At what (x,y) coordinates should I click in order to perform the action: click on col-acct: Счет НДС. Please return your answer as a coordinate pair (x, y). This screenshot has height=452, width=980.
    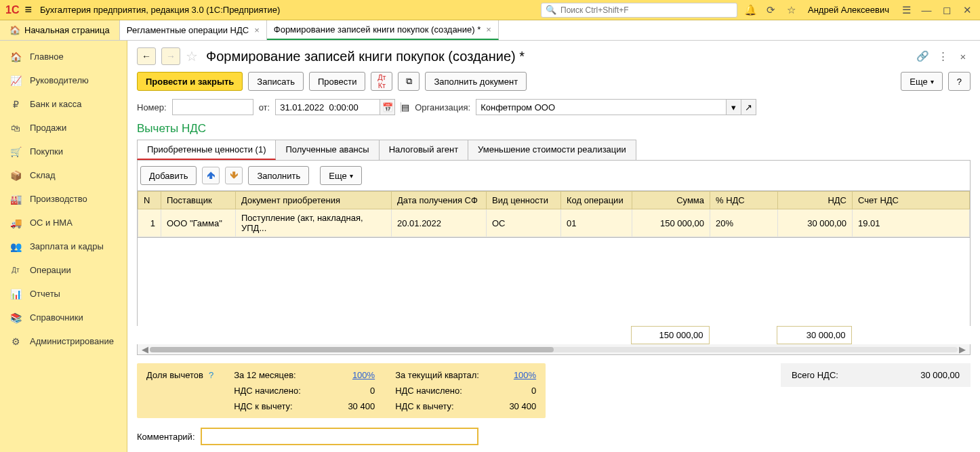
    Looking at the image, I should click on (911, 201).